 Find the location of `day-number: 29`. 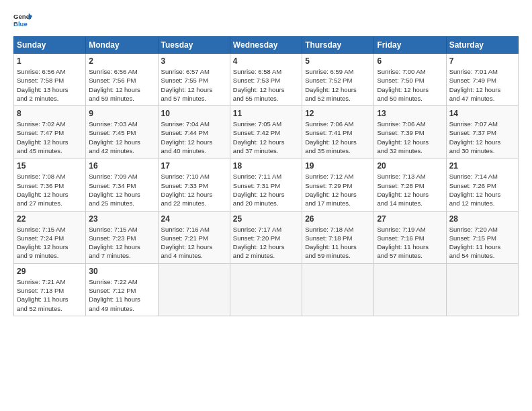

day-number: 29 is located at coordinates (50, 271).